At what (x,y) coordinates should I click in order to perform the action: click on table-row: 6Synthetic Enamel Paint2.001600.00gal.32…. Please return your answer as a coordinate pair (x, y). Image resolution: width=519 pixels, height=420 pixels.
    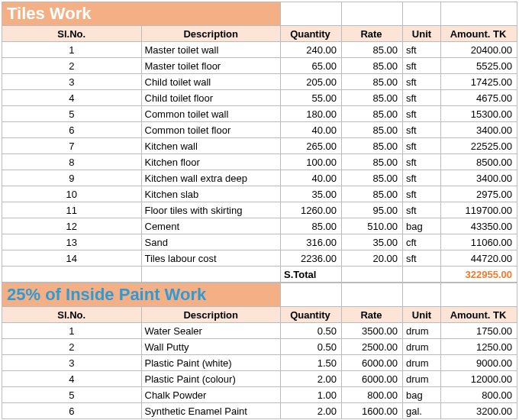
    Looking at the image, I should click on (260, 411).